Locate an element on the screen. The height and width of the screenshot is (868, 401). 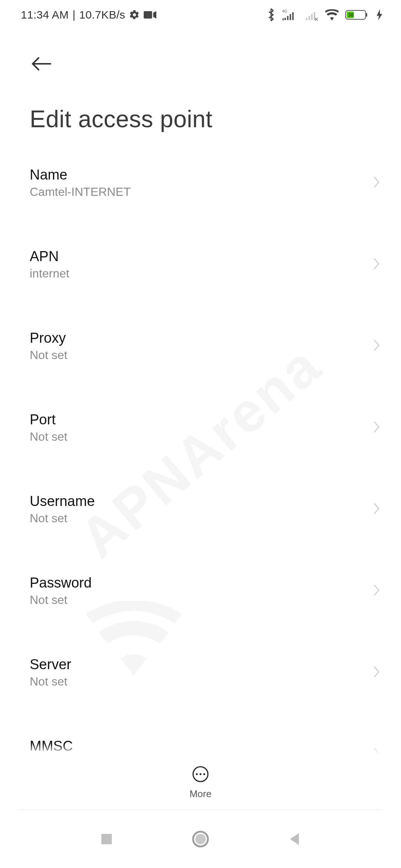
back-button is located at coordinates (42, 64).